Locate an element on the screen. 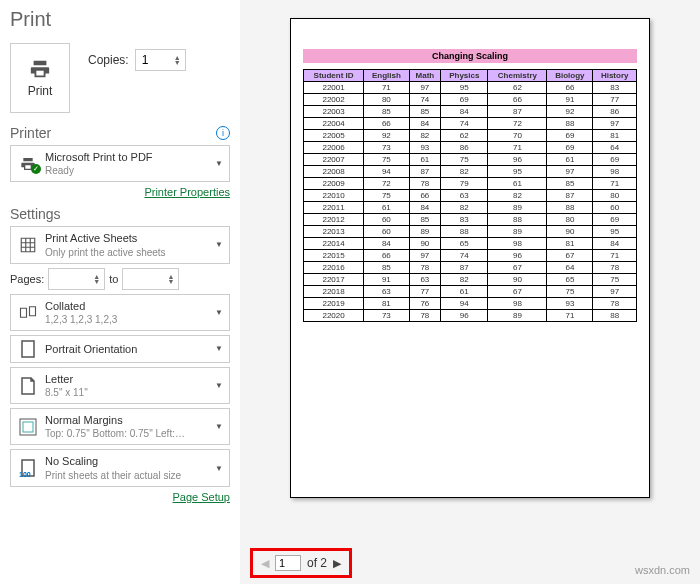 The height and width of the screenshot is (584, 700). page-setup-link: Page Setup is located at coordinates (120, 497).